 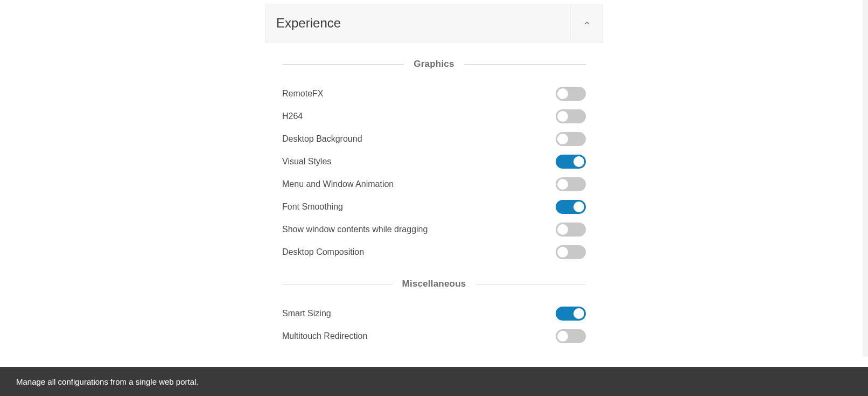 What do you see at coordinates (571, 336) in the screenshot?
I see `toggle-multitouch-redirection` at bounding box center [571, 336].